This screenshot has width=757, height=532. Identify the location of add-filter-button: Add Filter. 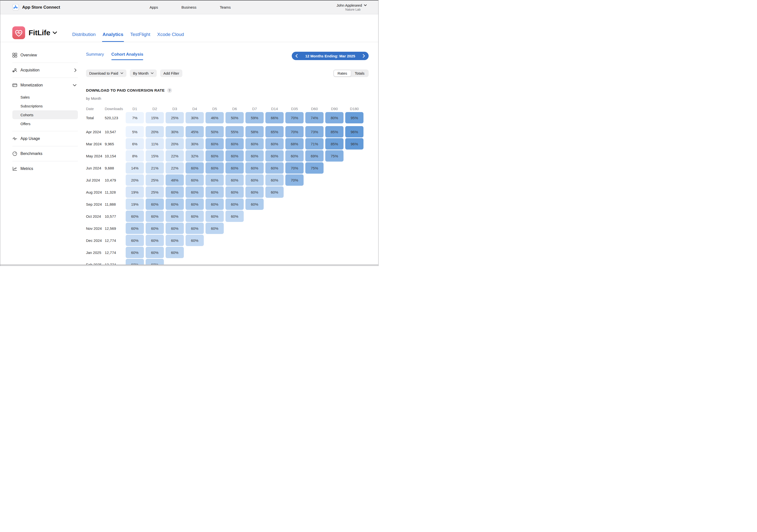
(171, 73).